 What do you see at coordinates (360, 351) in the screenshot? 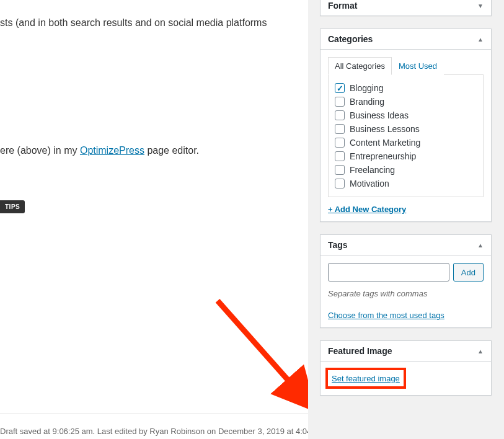
I see `featured-image-title: Featured Image` at bounding box center [360, 351].